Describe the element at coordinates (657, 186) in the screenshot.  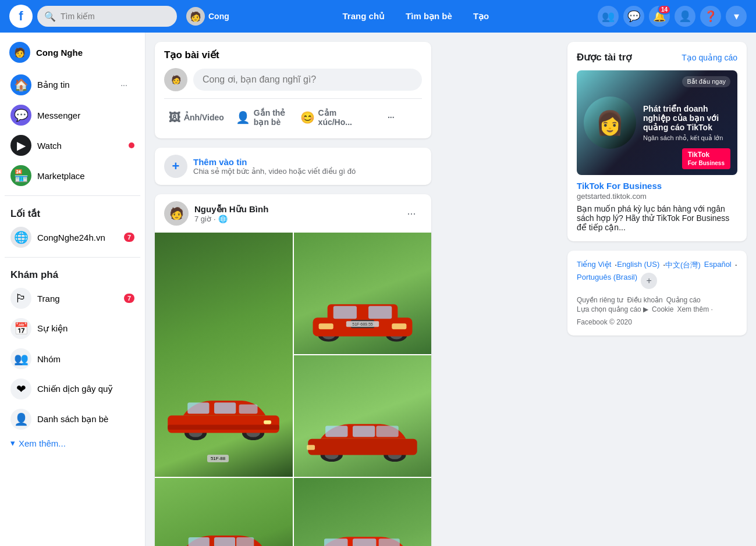
I see `ad-brand-name: TikTok For Business` at that location.